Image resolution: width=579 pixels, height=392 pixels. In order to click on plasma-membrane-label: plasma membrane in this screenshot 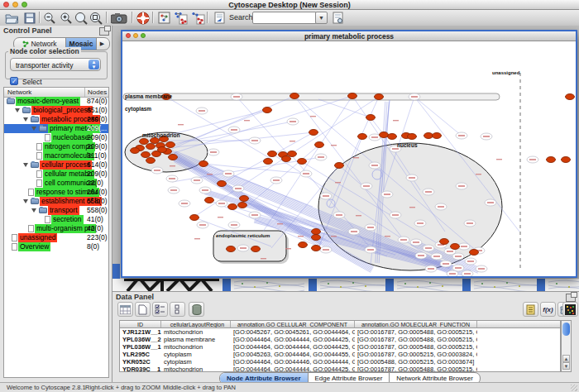, I will do `click(149, 97)`.